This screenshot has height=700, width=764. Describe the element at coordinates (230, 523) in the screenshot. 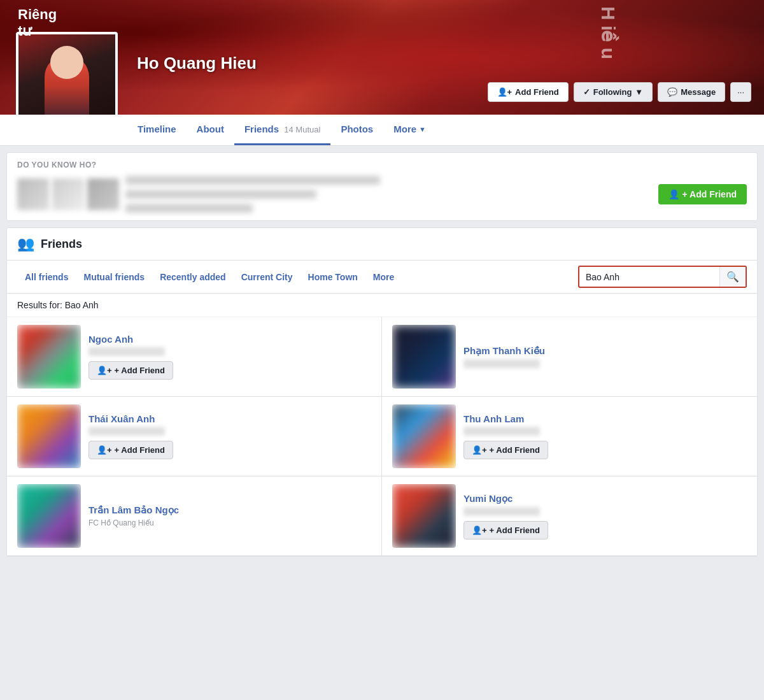

I see `friend-sub-text: FC Hồ Quang Hiếu` at that location.